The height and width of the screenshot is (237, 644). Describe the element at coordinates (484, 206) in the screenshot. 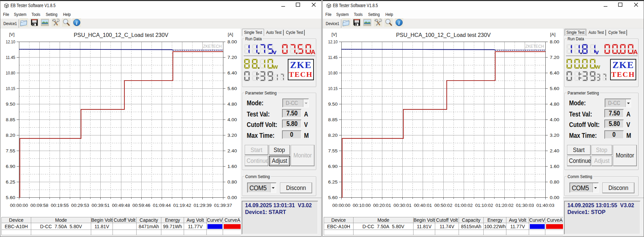

I see `svg-text: 01:10:02` at that location.